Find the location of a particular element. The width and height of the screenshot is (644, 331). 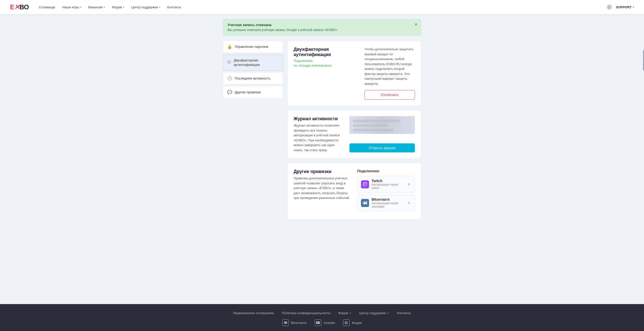

two-factor-method: по «Google Authenticator» is located at coordinates (326, 65).